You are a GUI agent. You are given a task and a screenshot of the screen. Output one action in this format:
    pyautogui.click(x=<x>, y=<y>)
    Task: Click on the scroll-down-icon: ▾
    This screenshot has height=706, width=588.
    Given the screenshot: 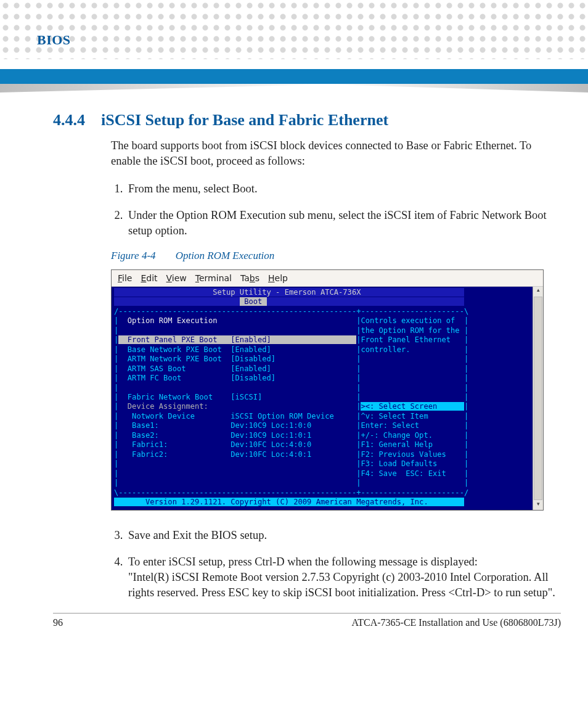 What is the action you would take?
    pyautogui.click(x=538, y=506)
    